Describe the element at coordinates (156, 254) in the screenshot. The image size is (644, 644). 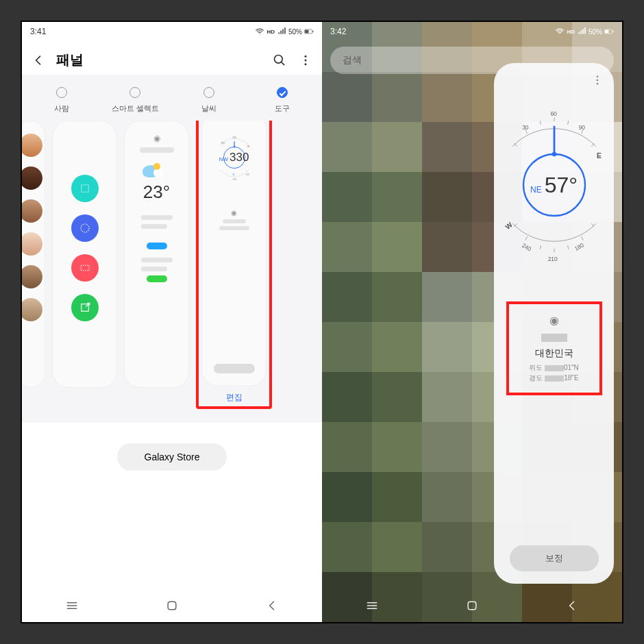
I see `panel-card-weather: ◉ 23°` at that location.